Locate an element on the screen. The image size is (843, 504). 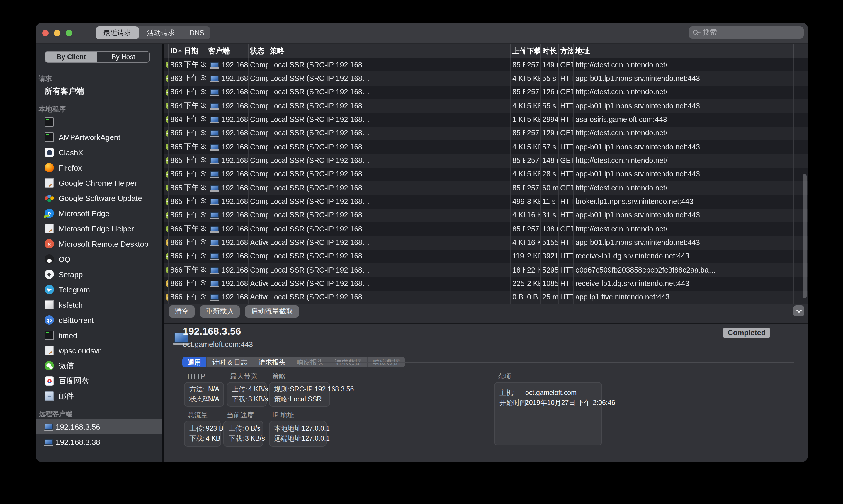
table-row: ✓86590下午 3:21:04192.168.3.56:54529Comple… is located at coordinates (486, 188).